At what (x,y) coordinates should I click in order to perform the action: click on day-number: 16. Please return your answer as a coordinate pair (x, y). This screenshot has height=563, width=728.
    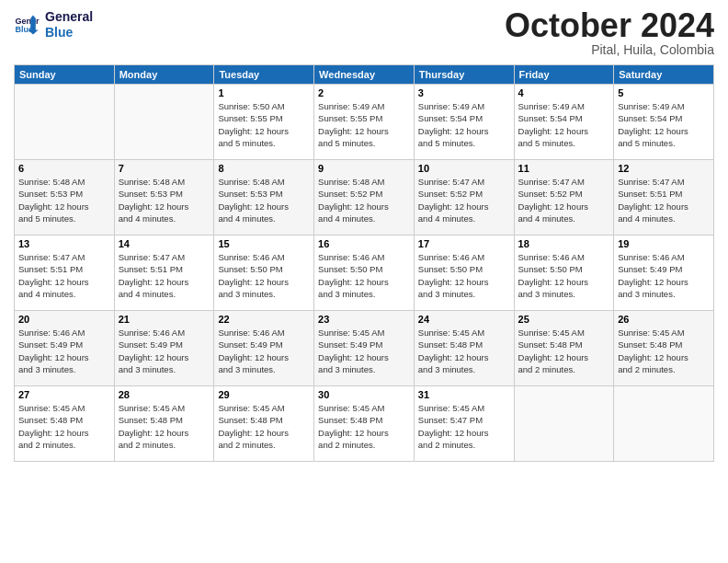
    Looking at the image, I should click on (364, 244).